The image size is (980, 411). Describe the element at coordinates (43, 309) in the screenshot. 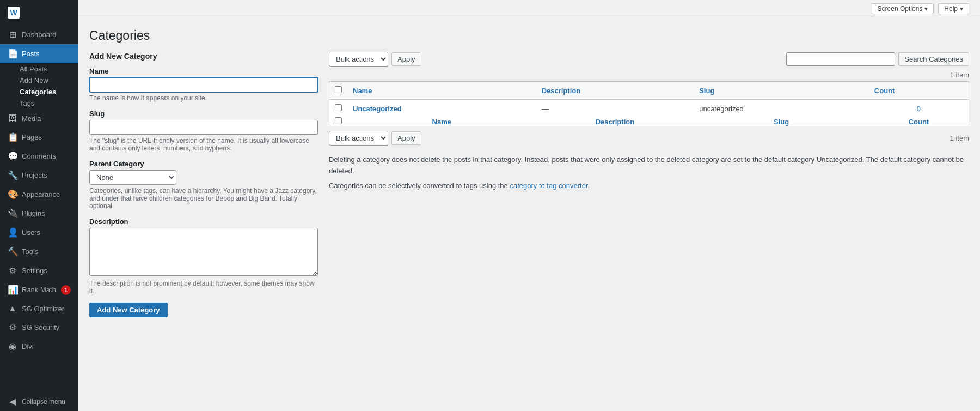

I see `sidebar-item-label: SG Optimizer` at that location.